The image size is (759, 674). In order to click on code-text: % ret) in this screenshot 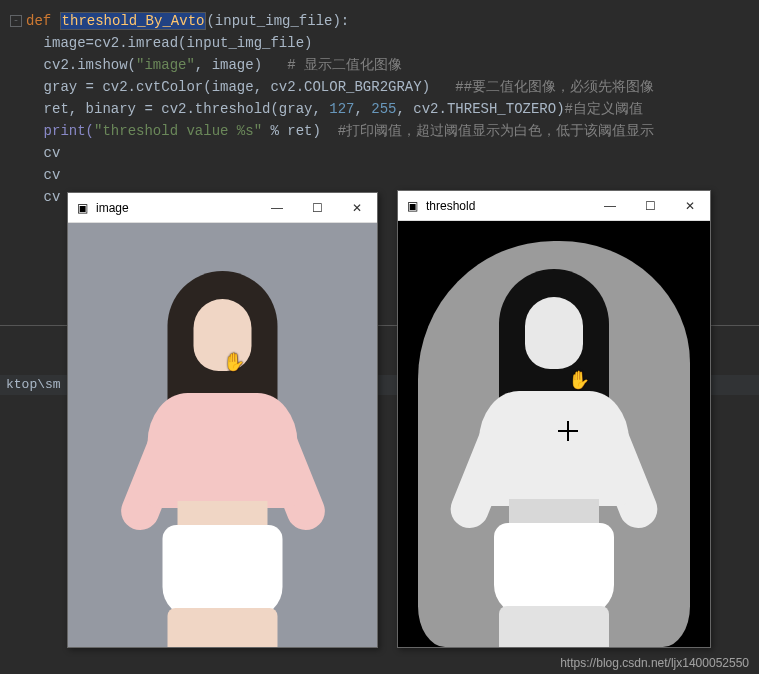, I will do `click(300, 131)`.